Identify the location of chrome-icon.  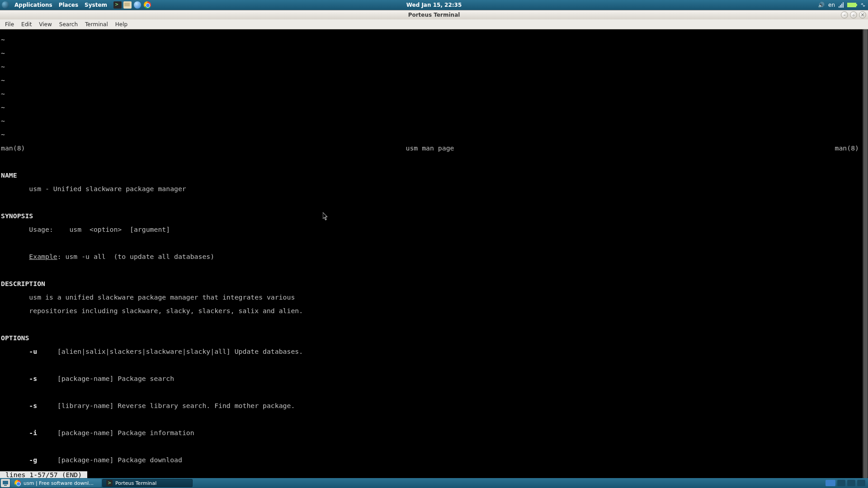
(18, 483).